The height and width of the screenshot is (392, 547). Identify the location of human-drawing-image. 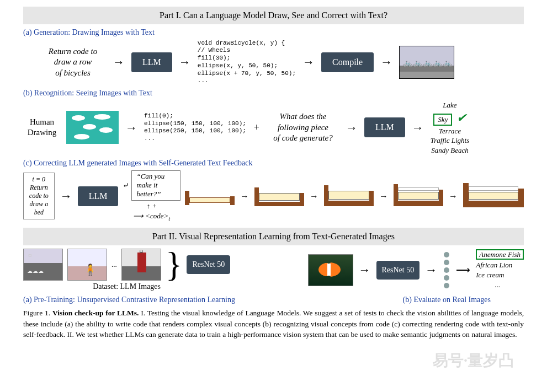
(93, 127).